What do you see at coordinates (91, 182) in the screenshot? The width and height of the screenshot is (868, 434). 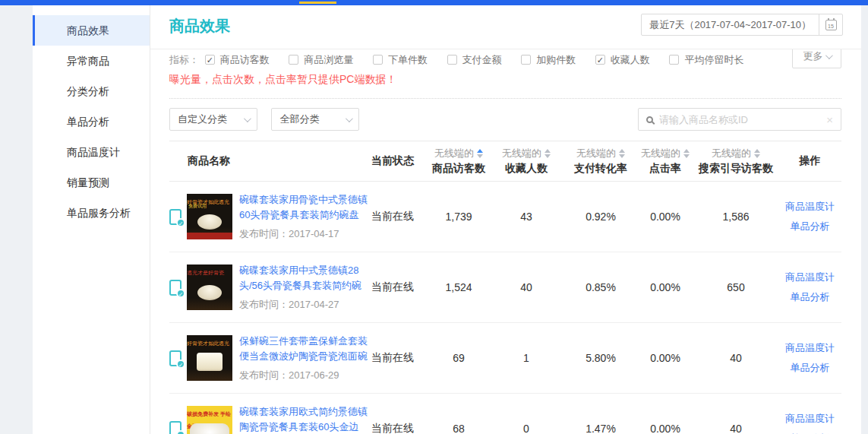 I see `sidebar-item-sales-forecast: 销量预测` at bounding box center [91, 182].